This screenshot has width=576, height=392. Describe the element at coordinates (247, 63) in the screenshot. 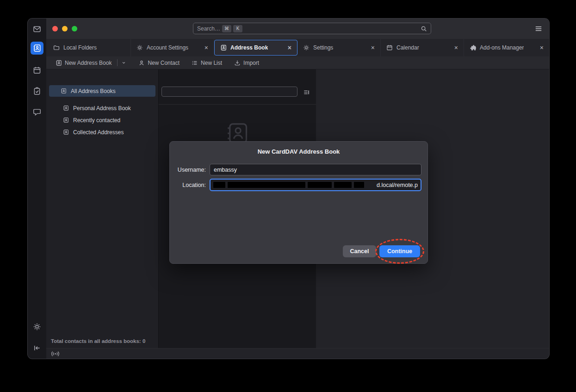

I see `import-button: Import` at that location.